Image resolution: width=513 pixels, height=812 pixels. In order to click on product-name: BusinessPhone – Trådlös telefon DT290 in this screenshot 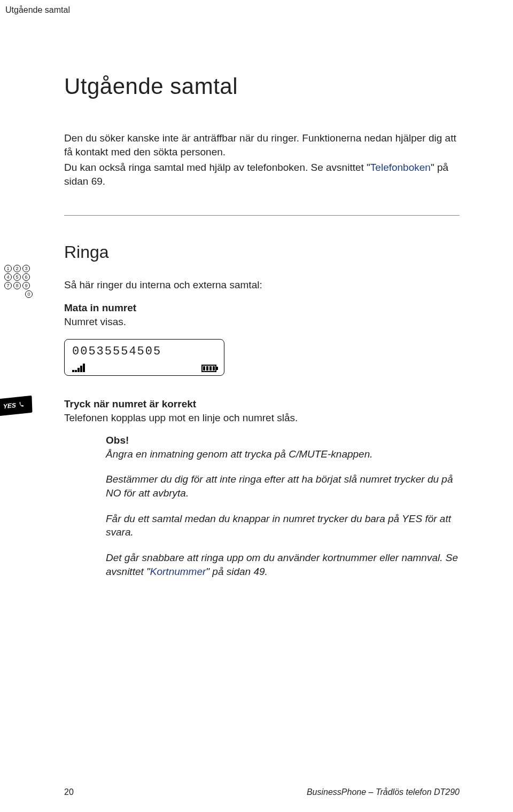, I will do `click(383, 792)`.